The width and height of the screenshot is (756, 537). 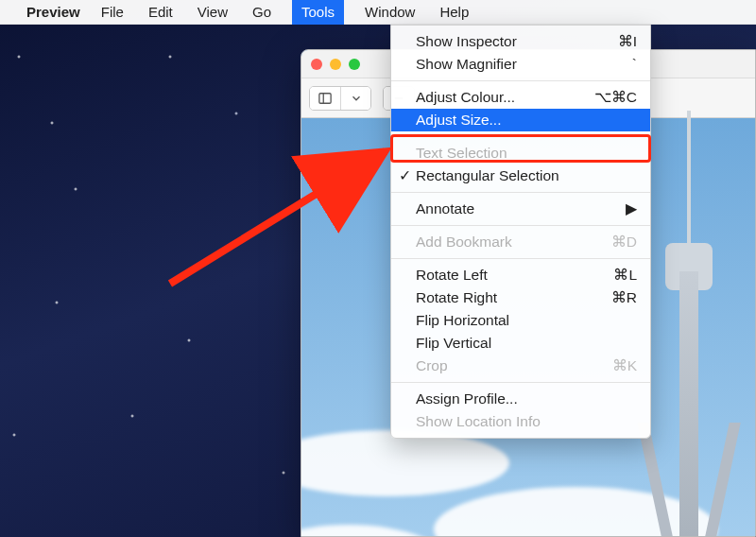 What do you see at coordinates (521, 298) in the screenshot?
I see `menu-item-rotate-right: Rotate Right⌘R` at bounding box center [521, 298].